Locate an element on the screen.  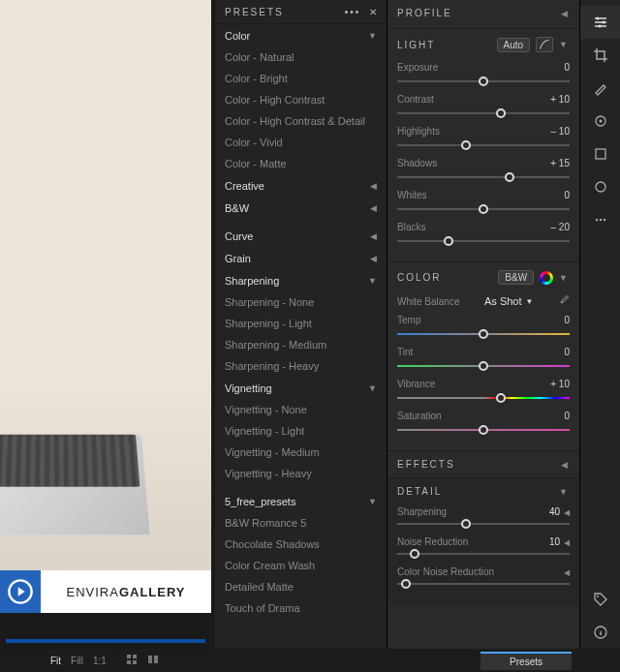
bw-button: B&W is located at coordinates (515, 277).